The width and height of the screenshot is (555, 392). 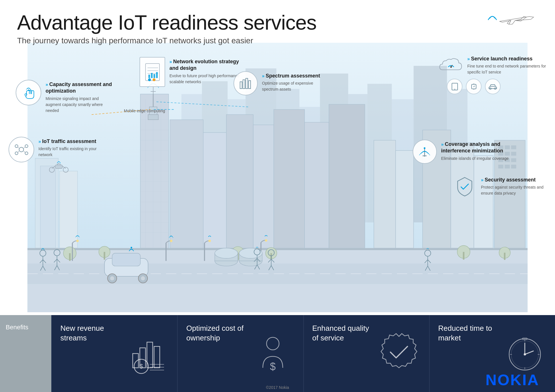 What do you see at coordinates (399, 354) in the screenshot?
I see `quality-icon` at bounding box center [399, 354].